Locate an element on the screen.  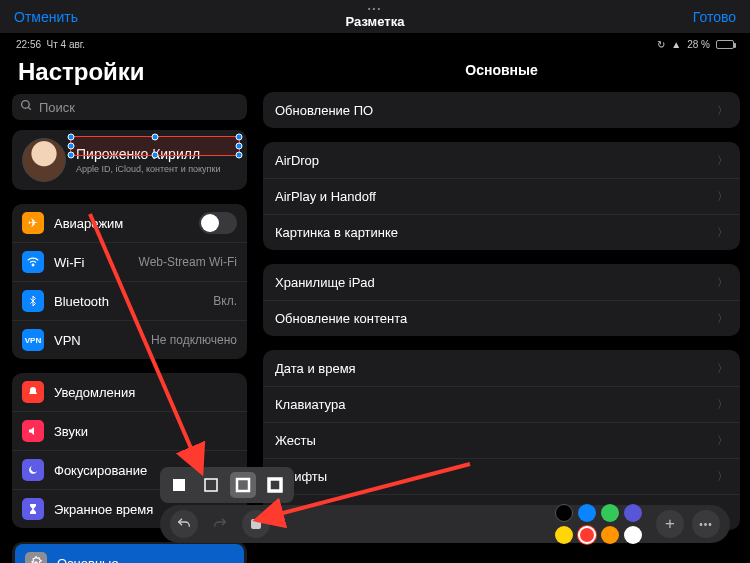
wifi-label: Wi-Fi is located at coordinates (92, 262).